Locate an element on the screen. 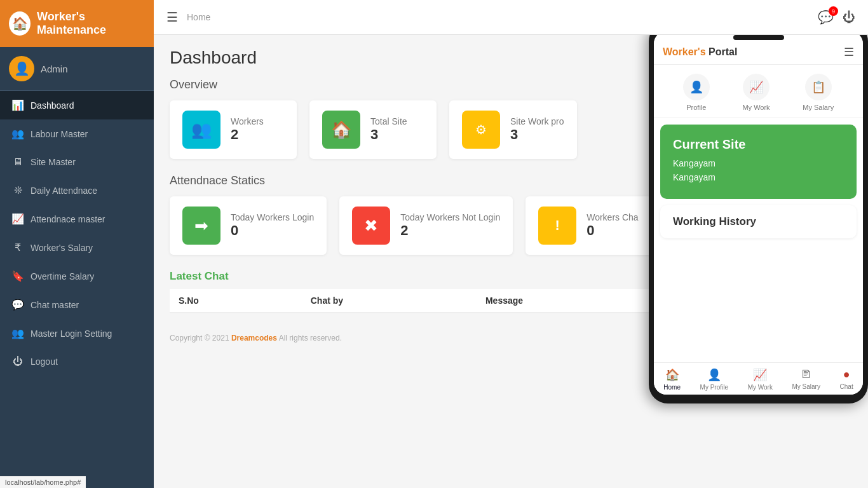 The height and width of the screenshot is (488, 868). phone-nav-home: 🏠 Home is located at coordinates (672, 379).